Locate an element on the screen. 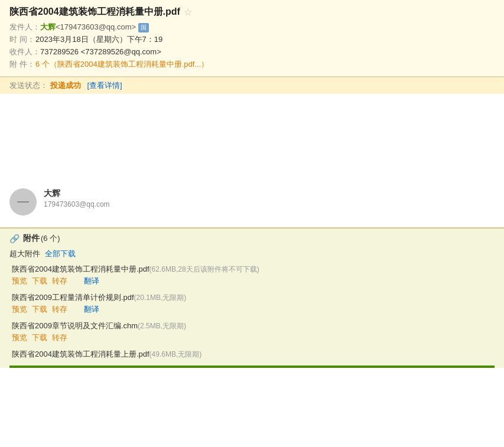 This screenshot has height=447, width=504. from-label: 发件人： is located at coordinates (25, 27).